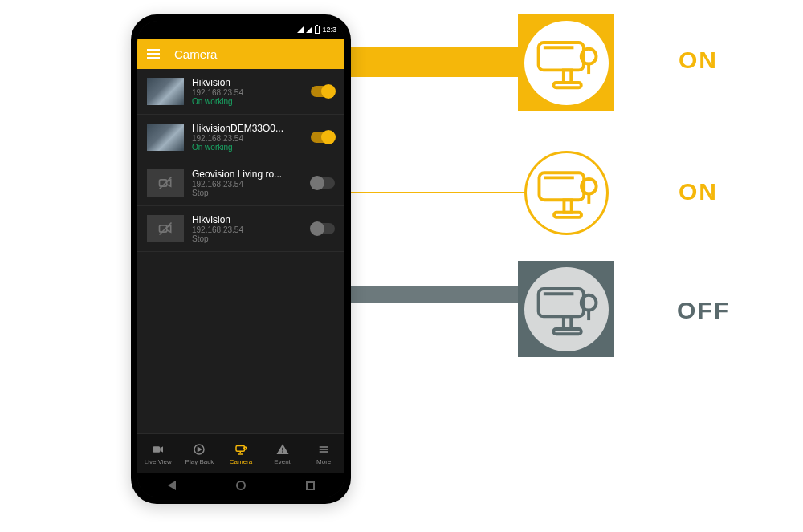 This screenshot has width=803, height=532. What do you see at coordinates (241, 453) in the screenshot?
I see `bottom-nav: Live View Play Back Camera Event` at bounding box center [241, 453].